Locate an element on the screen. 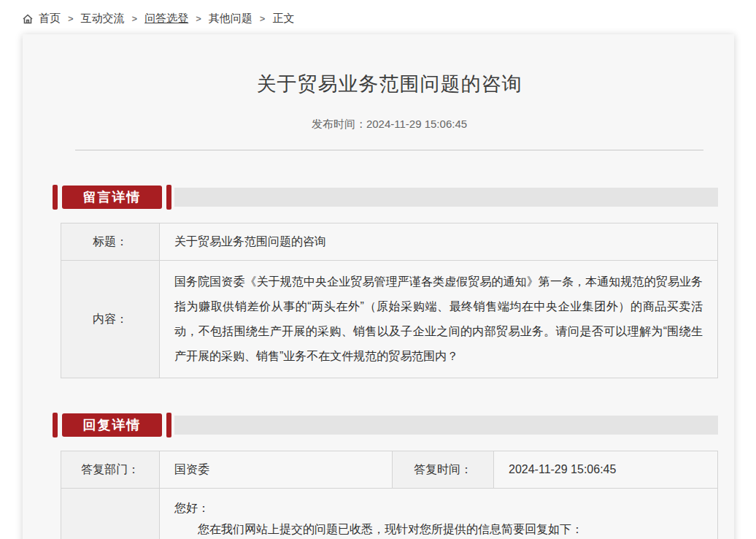  reply-body-label: 回复： is located at coordinates (111, 514).